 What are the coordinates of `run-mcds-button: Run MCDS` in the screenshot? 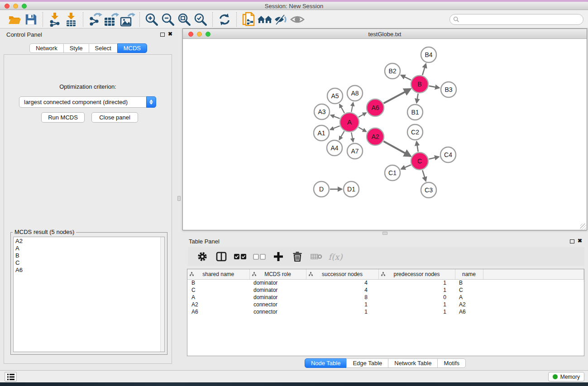 It's located at (63, 118).